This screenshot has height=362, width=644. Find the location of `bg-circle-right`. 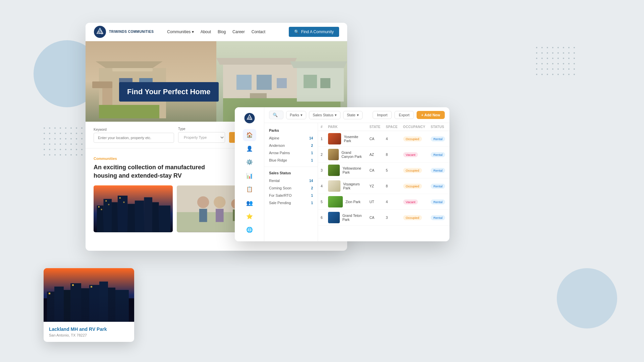

bg-circle-right is located at coordinates (587, 298).